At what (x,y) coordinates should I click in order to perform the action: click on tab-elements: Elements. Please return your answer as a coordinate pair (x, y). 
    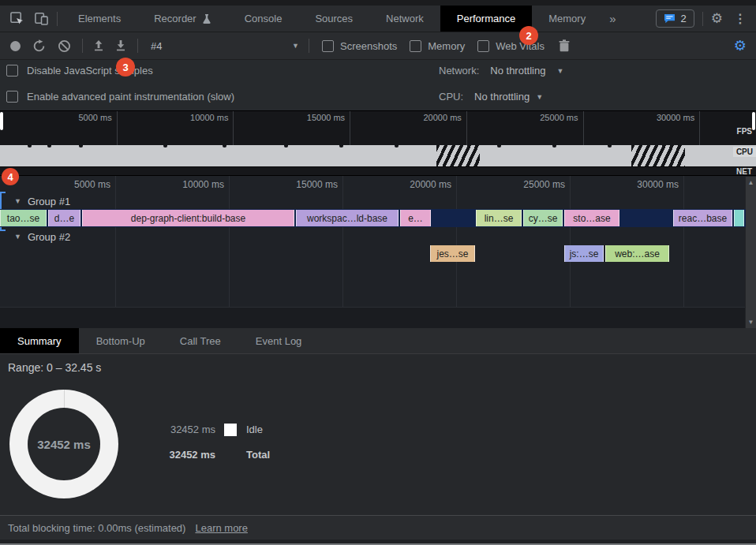
    Looking at the image, I should click on (99, 19).